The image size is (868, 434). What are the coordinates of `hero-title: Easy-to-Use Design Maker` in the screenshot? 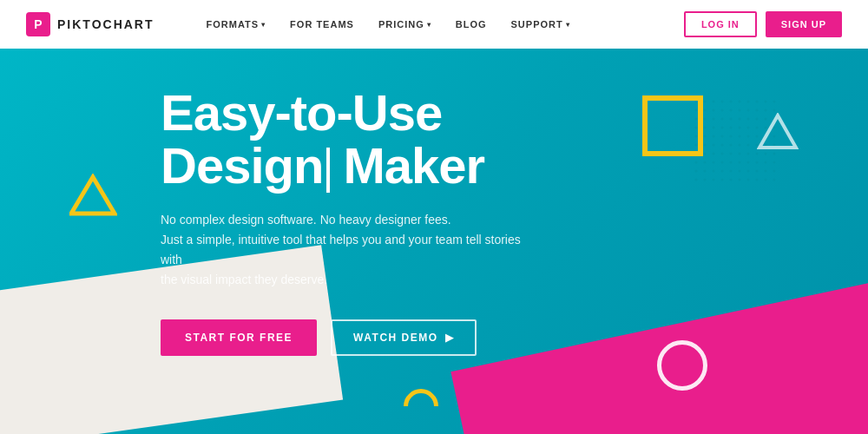 It's located at (343, 140).